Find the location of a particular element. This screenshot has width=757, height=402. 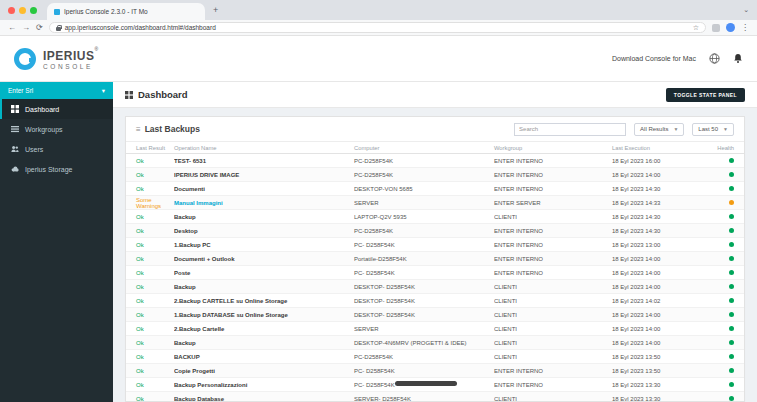

toggle-state-panel-button: TOGGLE STATE PANEL is located at coordinates (706, 95).